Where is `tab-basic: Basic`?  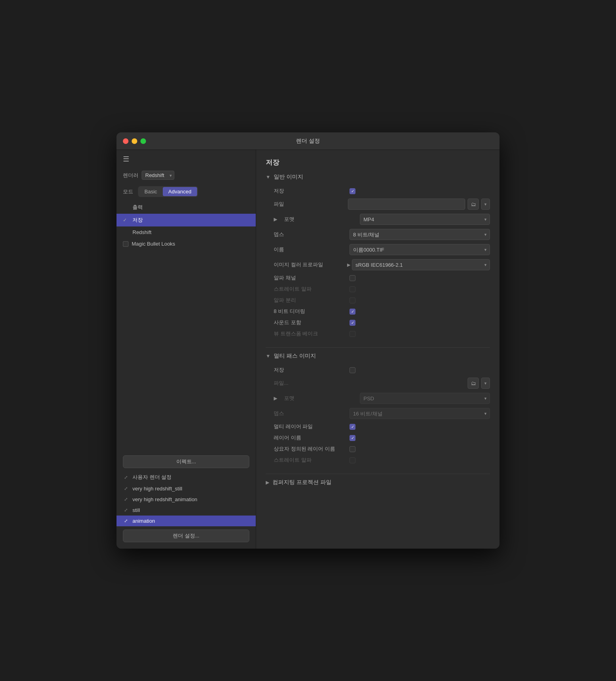
tab-basic: Basic is located at coordinates (151, 191).